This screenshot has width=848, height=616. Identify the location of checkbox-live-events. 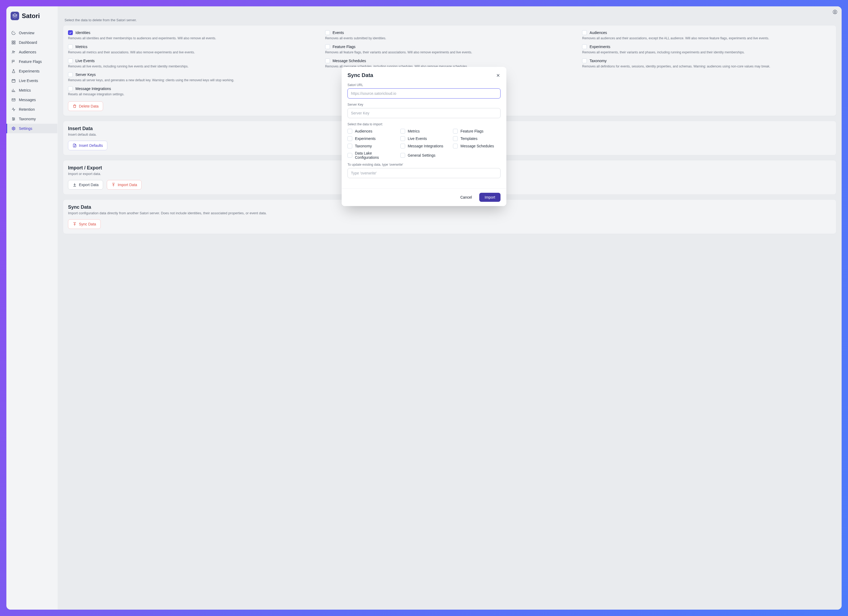
(70, 61).